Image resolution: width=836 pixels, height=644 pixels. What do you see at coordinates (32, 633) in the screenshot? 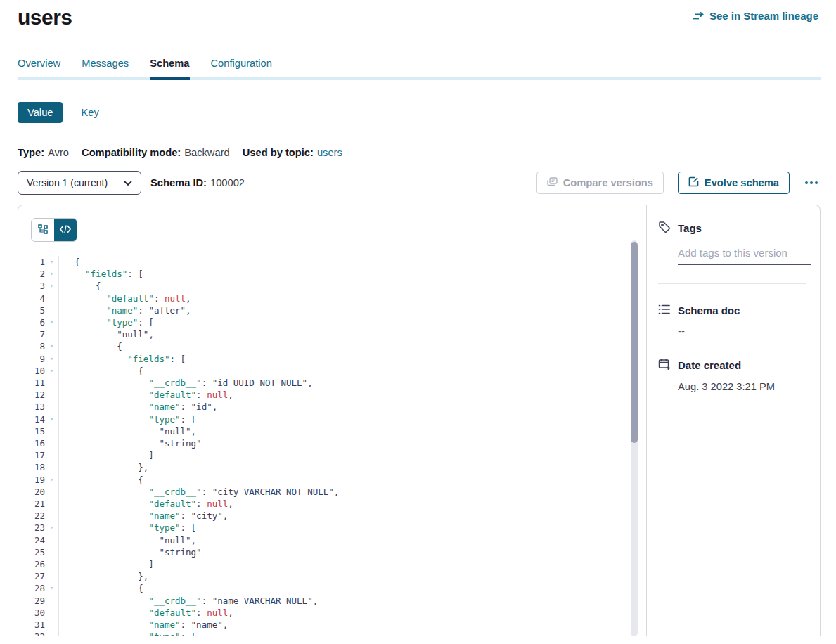
I see `line-number: 32` at bounding box center [32, 633].